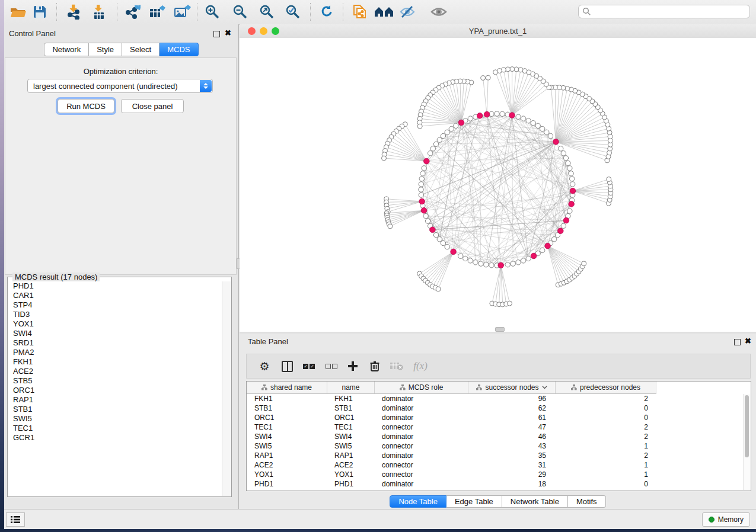  What do you see at coordinates (115, 409) in the screenshot?
I see `mcds-result-item: STB1` at bounding box center [115, 409].